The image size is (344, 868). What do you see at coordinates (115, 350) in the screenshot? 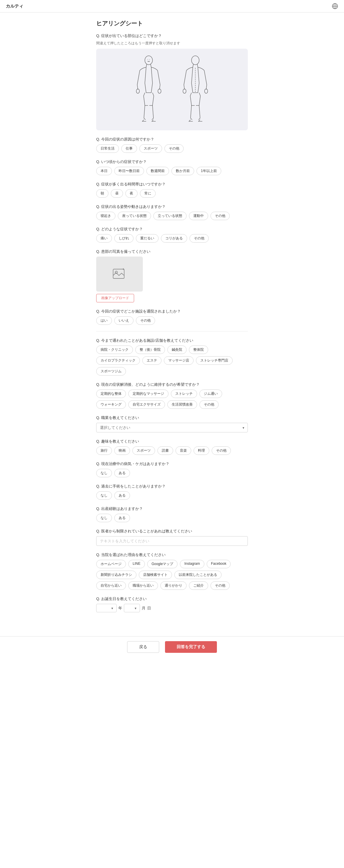
I see `tag-hospital: 病院・クリニック` at bounding box center [115, 350].